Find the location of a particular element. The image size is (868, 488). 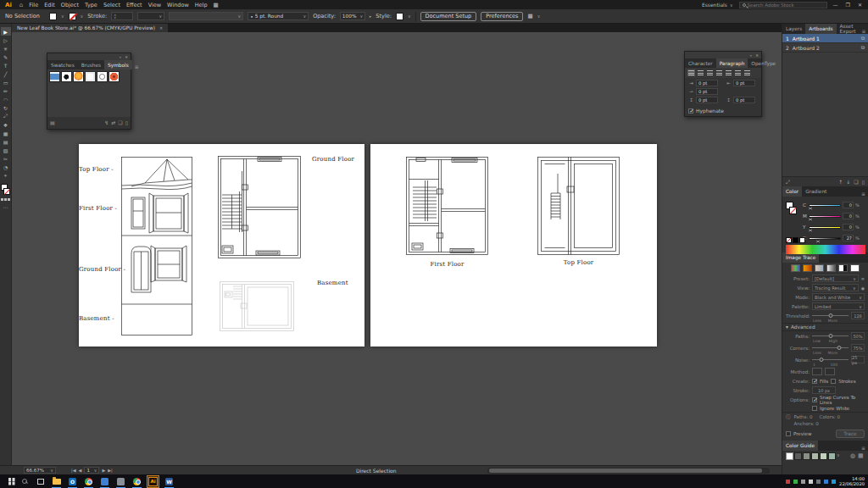

yellow-slider is located at coordinates (825, 227).